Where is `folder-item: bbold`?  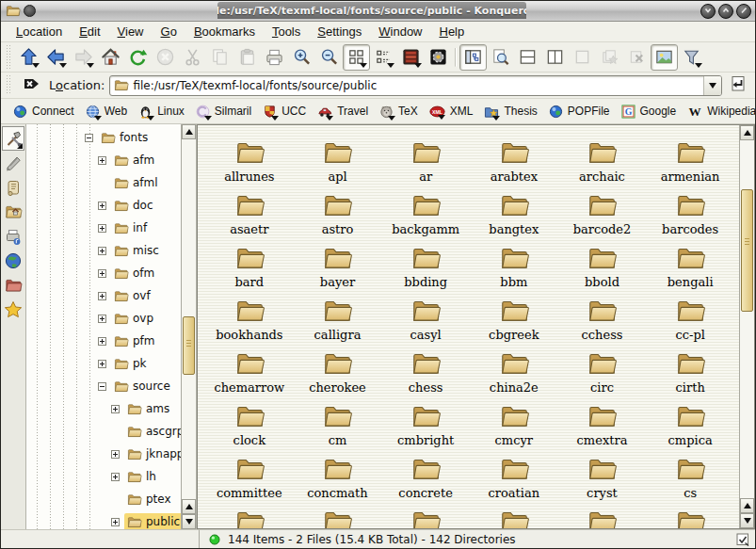
folder-item: bbold is located at coordinates (603, 268).